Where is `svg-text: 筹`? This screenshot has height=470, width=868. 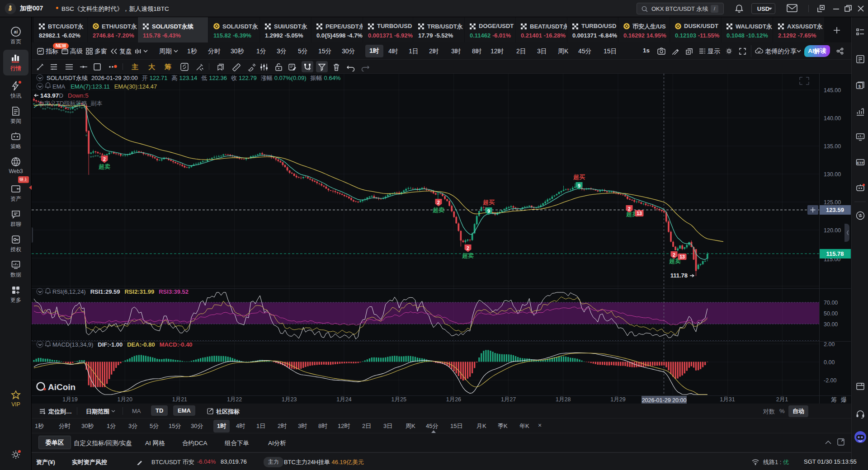 svg-text: 筹 is located at coordinates (834, 400).